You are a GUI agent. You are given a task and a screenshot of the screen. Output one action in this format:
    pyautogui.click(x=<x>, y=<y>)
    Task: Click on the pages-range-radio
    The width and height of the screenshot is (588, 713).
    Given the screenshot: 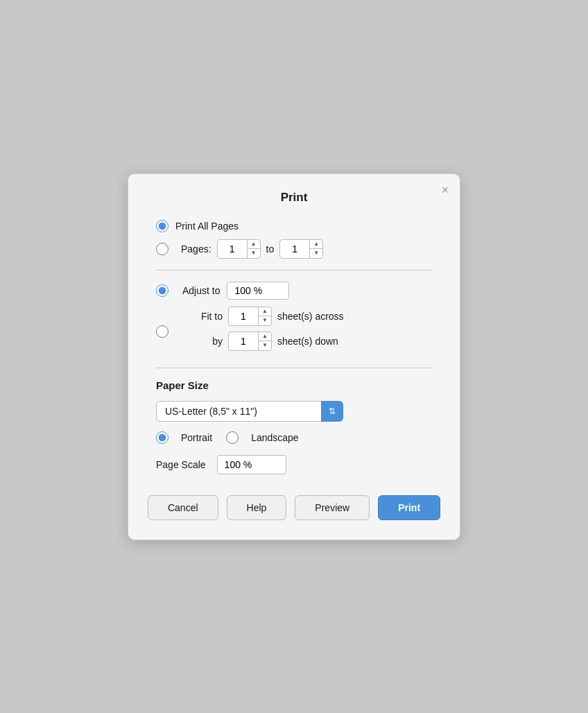 What is the action you would take?
    pyautogui.click(x=162, y=249)
    